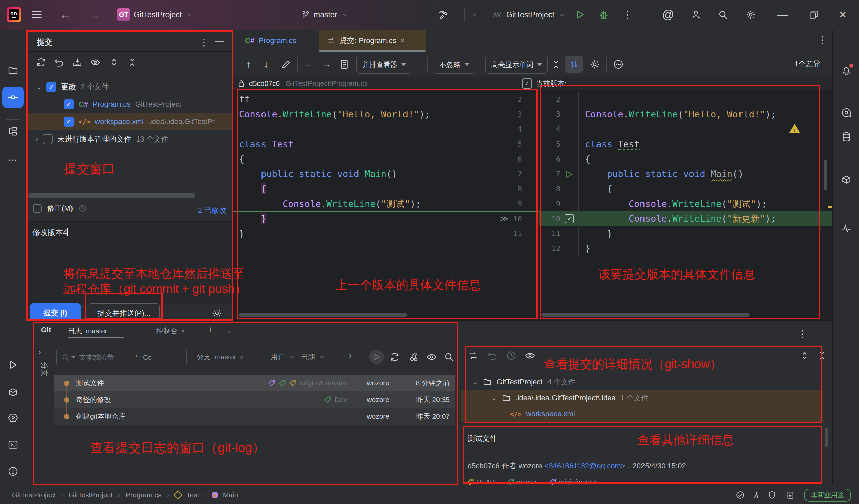 This screenshot has width=859, height=504. I want to click on tab-program-cs: C# Program.cs, so click(271, 41).